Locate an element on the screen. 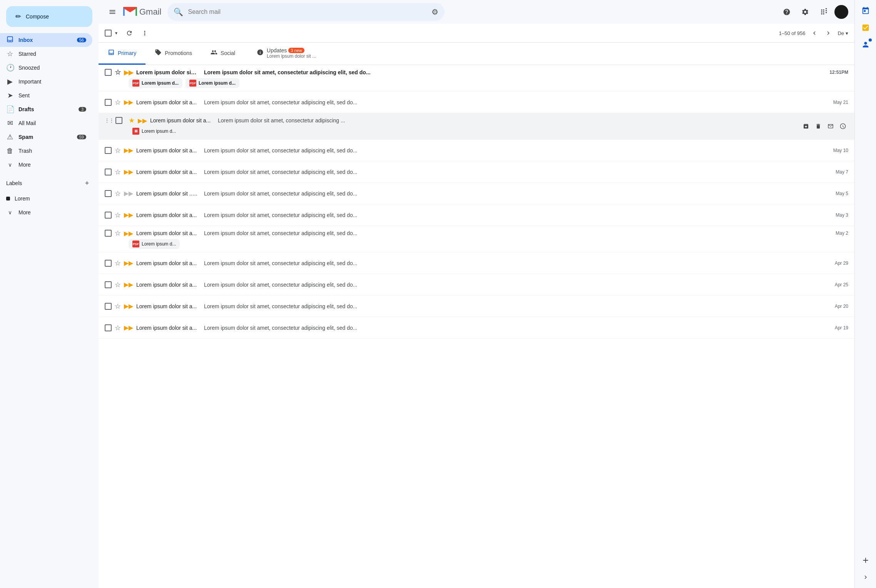 This screenshot has width=876, height=588. contacts-button is located at coordinates (866, 45).